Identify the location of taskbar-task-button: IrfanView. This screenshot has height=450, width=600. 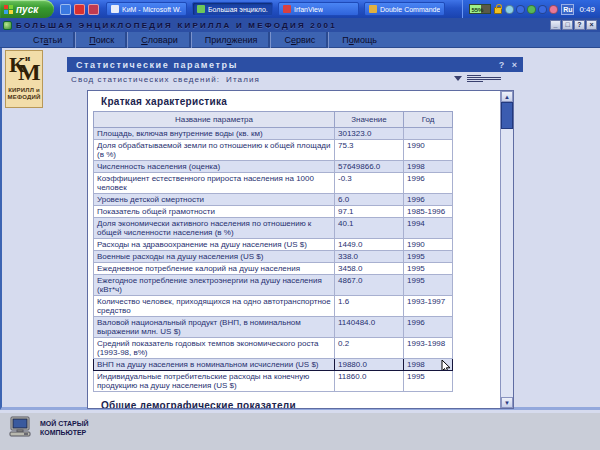
(318, 9).